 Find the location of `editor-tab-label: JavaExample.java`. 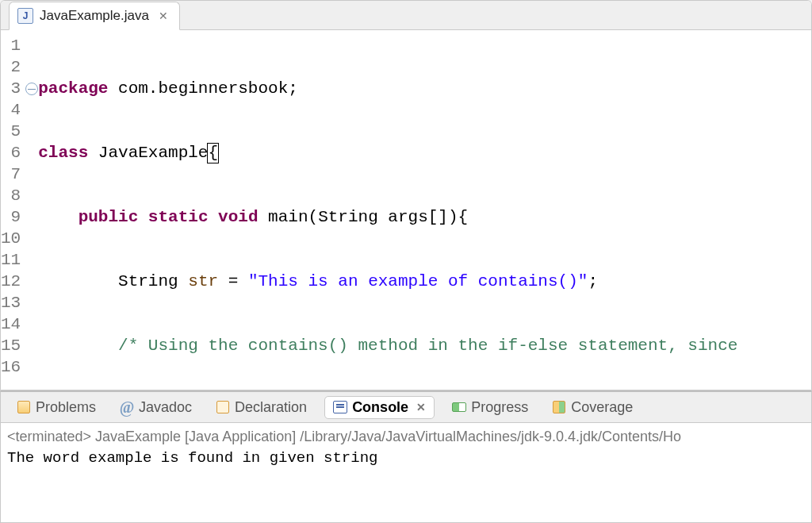

editor-tab-label: JavaExample.java is located at coordinates (94, 16).